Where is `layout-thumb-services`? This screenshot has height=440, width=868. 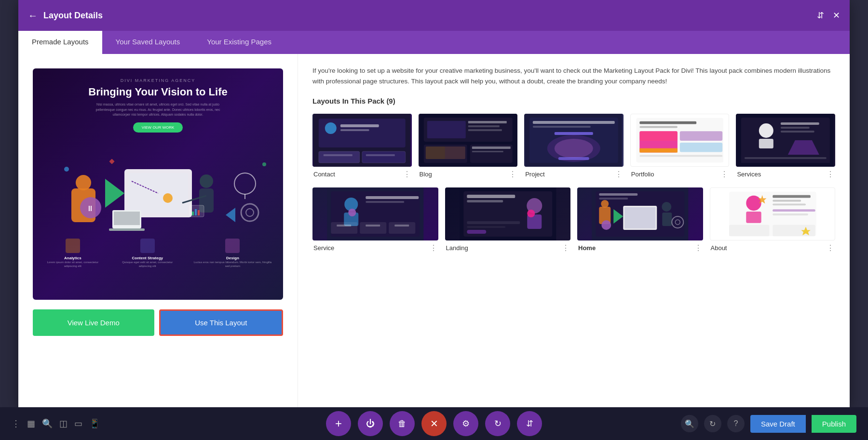
layout-thumb-services is located at coordinates (786, 140).